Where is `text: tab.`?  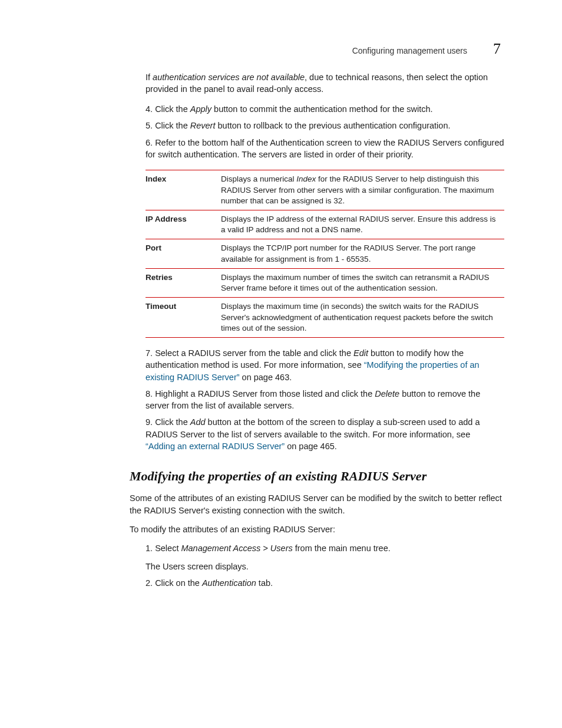
text: tab. is located at coordinates (265, 583).